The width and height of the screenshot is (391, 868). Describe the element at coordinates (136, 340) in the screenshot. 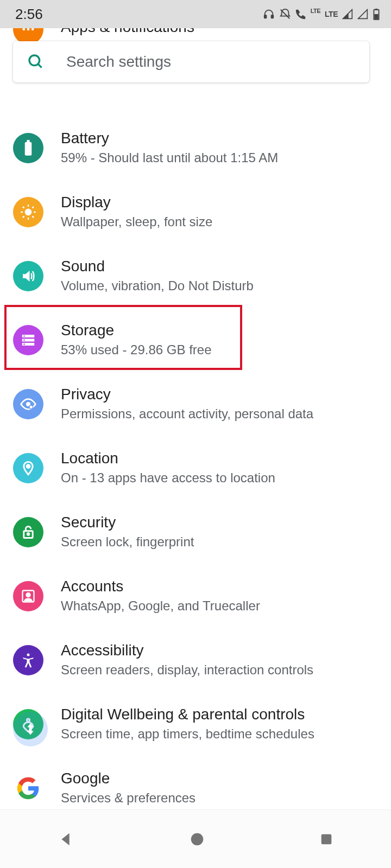

I see `row-text: Storage 53% used - 29.86 GB free` at that location.